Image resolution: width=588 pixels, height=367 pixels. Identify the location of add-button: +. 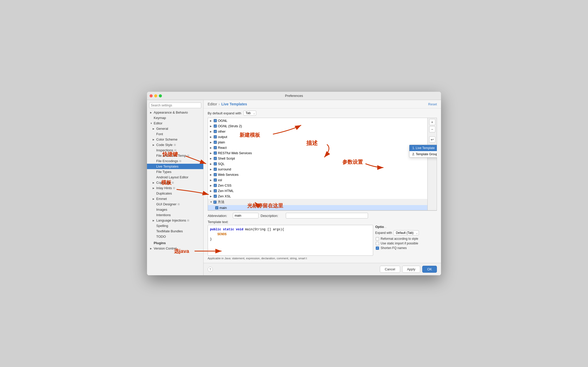
(432, 122).